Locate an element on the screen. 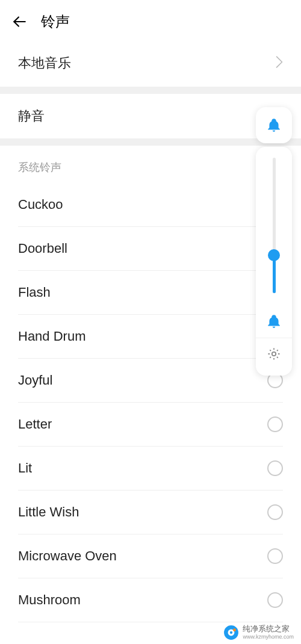 The width and height of the screenshot is (301, 644). ringtone-item: Microwave Oven is located at coordinates (150, 556).